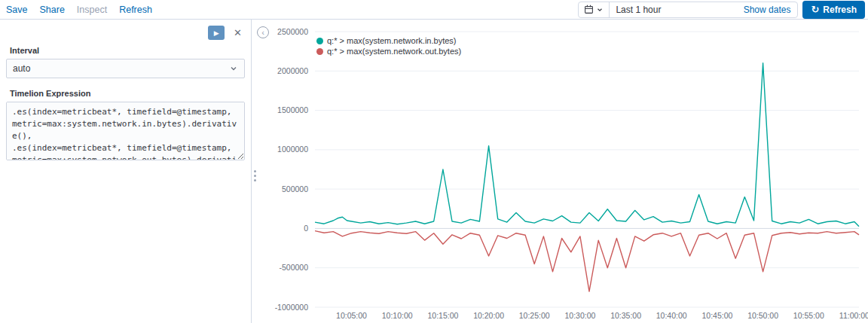 Image resolution: width=868 pixels, height=323 pixels. I want to click on svg-text: 10:40:00, so click(672, 315).